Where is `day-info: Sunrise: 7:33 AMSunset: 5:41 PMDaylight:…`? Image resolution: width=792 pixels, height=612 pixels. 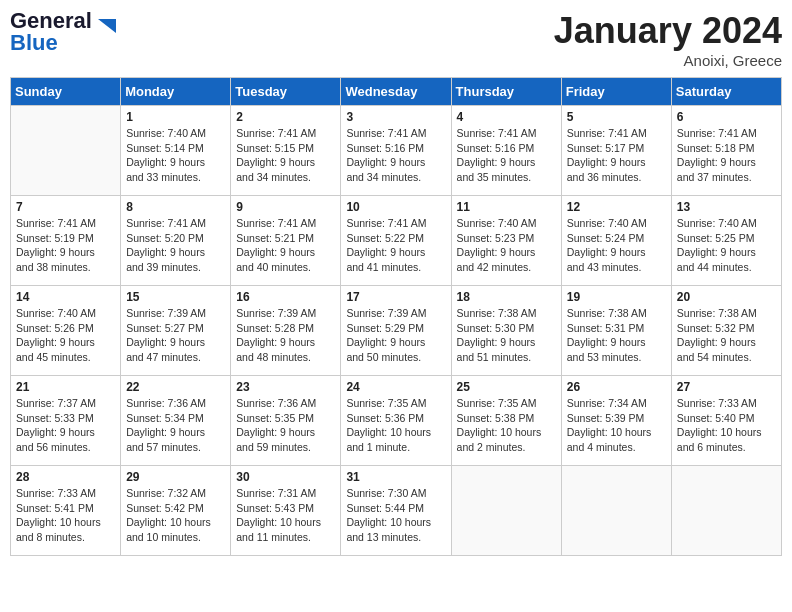 day-info: Sunrise: 7:33 AMSunset: 5:41 PMDaylight:… is located at coordinates (66, 516).